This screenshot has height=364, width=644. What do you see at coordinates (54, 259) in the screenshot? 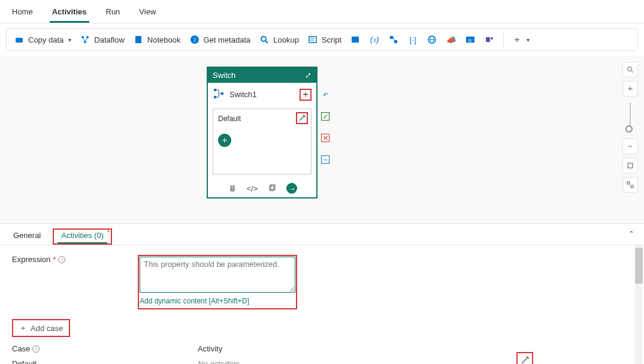
I see `required-star: *` at bounding box center [54, 259].